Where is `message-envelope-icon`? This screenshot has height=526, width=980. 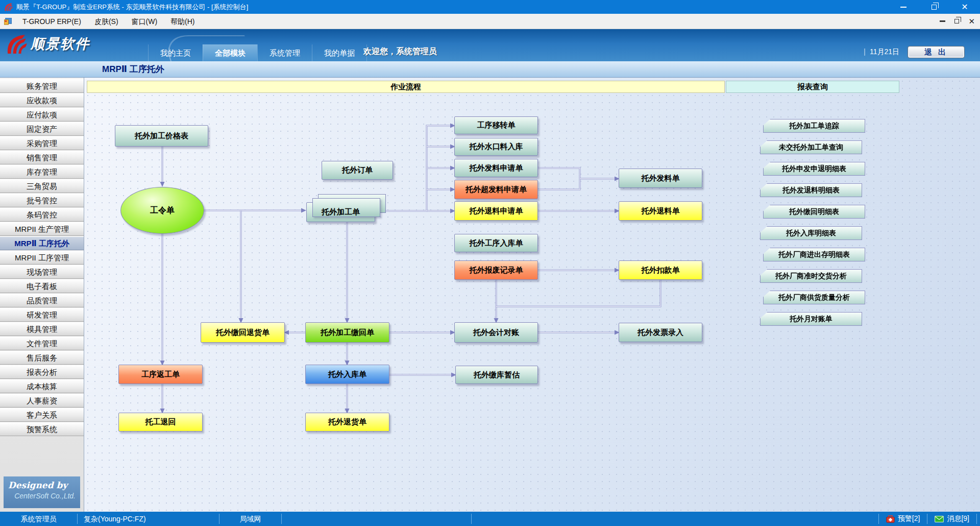 message-envelope-icon is located at coordinates (939, 519).